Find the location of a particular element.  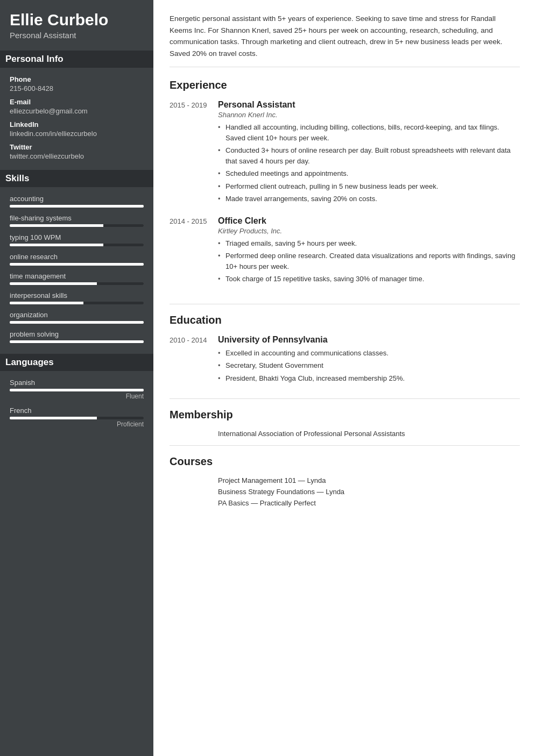

skill-name: interpersonal skills is located at coordinates (76, 296).